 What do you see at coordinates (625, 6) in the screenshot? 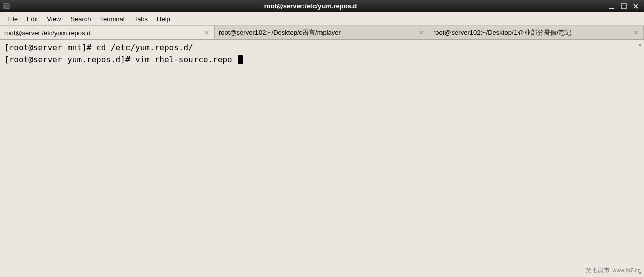
I see `window-controls` at bounding box center [625, 6].